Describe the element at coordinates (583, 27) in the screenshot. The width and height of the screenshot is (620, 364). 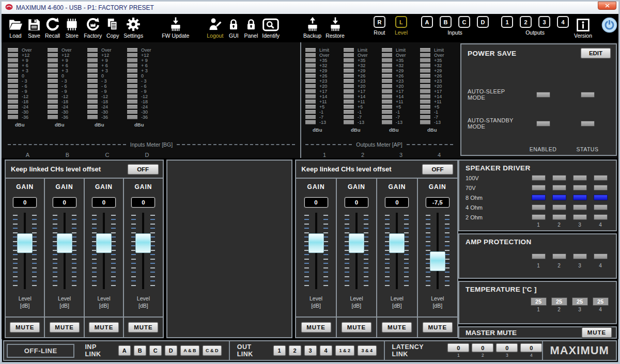
I see `version-button: Version` at that location.